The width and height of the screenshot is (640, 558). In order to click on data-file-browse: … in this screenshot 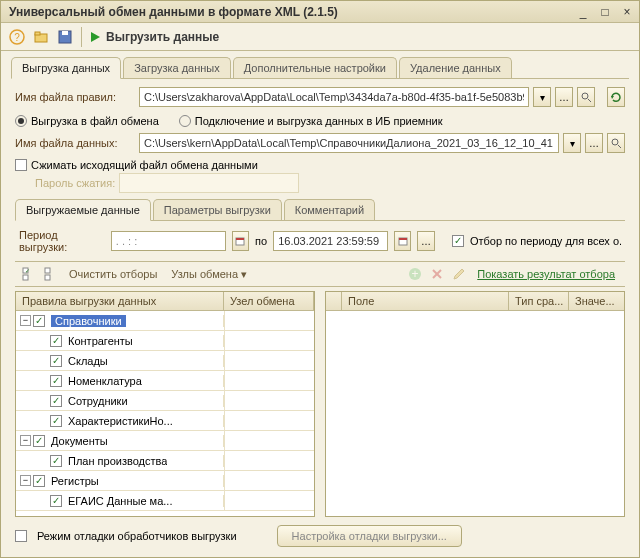, I will do `click(594, 143)`.